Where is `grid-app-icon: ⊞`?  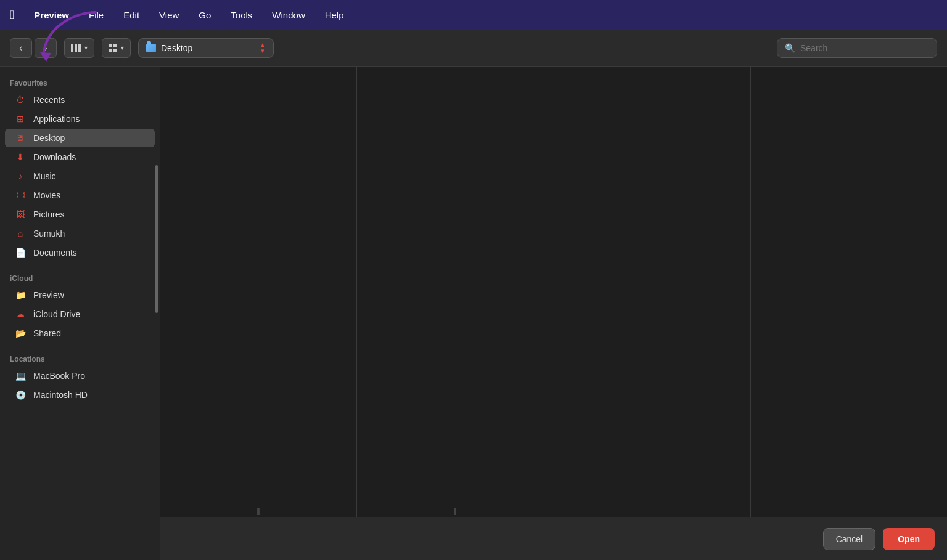
grid-app-icon: ⊞ is located at coordinates (20, 119).